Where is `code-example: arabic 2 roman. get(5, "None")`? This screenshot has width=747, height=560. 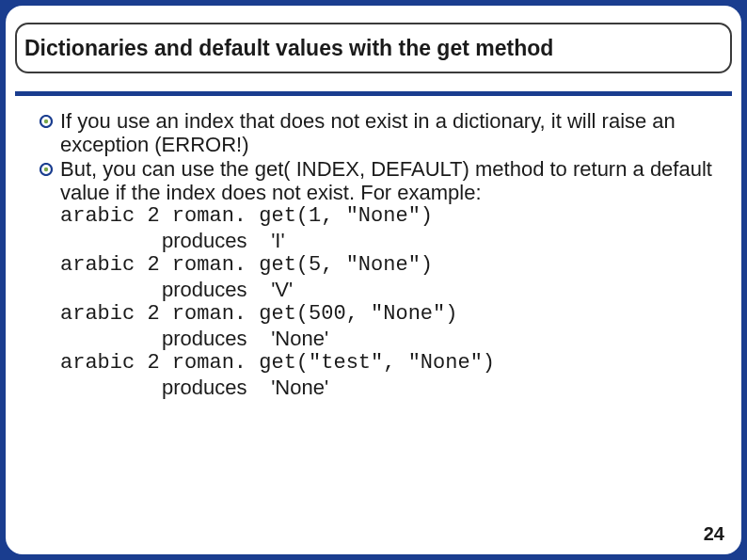
code-example: arabic 2 roman. get(5, "None") is located at coordinates (376, 265).